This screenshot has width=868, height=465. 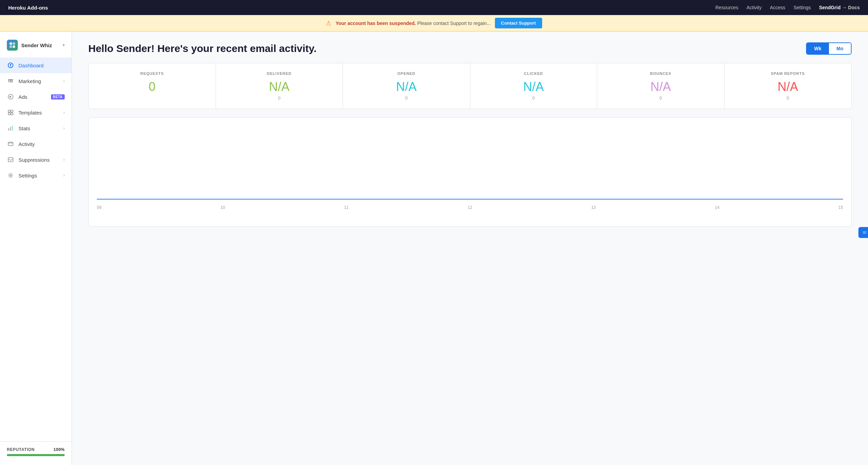 I want to click on access-link: Access, so click(x=778, y=8).